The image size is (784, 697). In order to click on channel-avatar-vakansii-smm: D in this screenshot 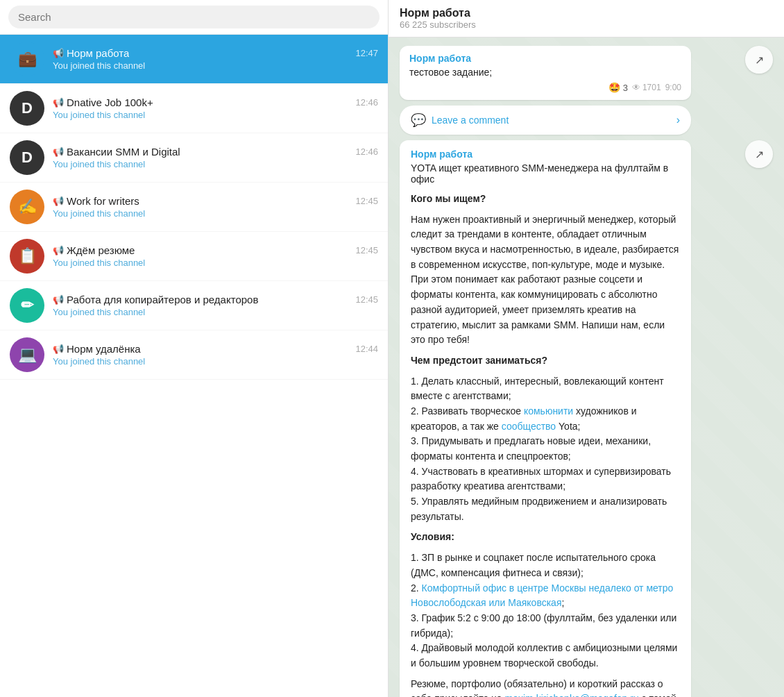, I will do `click(27, 158)`.